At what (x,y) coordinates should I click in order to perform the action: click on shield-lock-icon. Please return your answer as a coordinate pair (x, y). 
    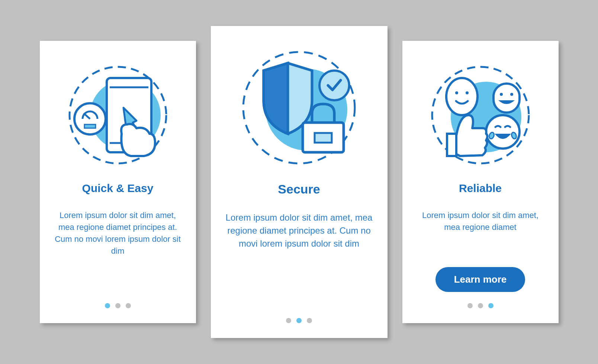
    Looking at the image, I should click on (299, 108).